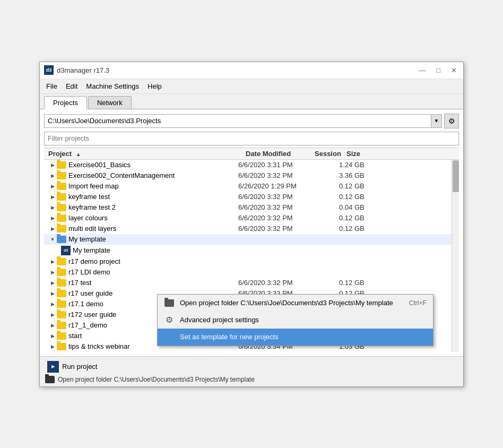 This screenshot has height=448, width=503. Describe the element at coordinates (295, 320) in the screenshot. I see `context-menu-item: ⚙Advanced project settings` at that location.